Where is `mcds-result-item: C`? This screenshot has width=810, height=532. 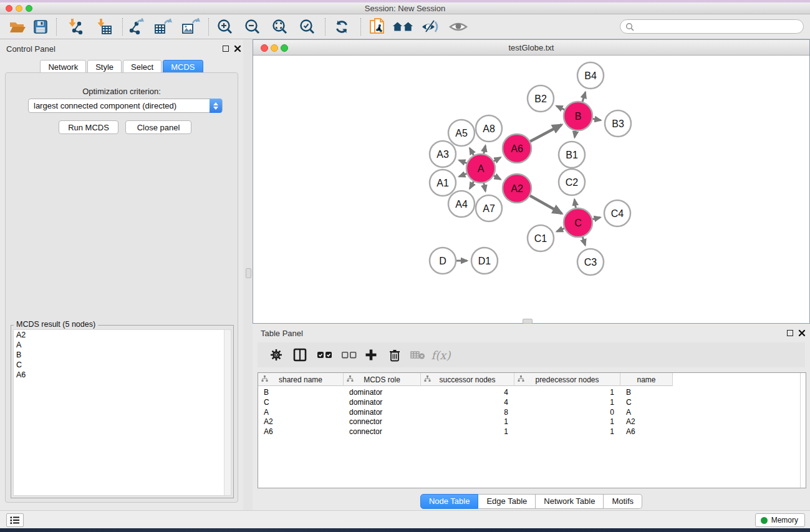 mcds-result-item: C is located at coordinates (122, 365).